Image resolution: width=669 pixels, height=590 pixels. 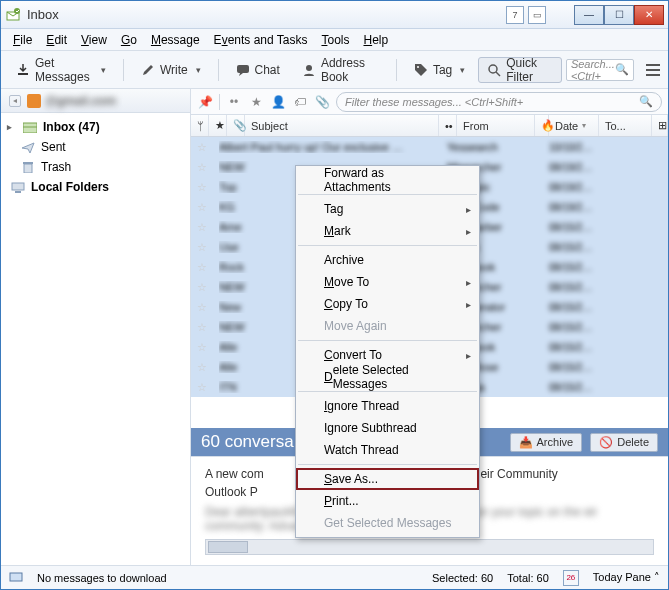 I want to click on calendar-icon: 26, so click(x=571, y=578).